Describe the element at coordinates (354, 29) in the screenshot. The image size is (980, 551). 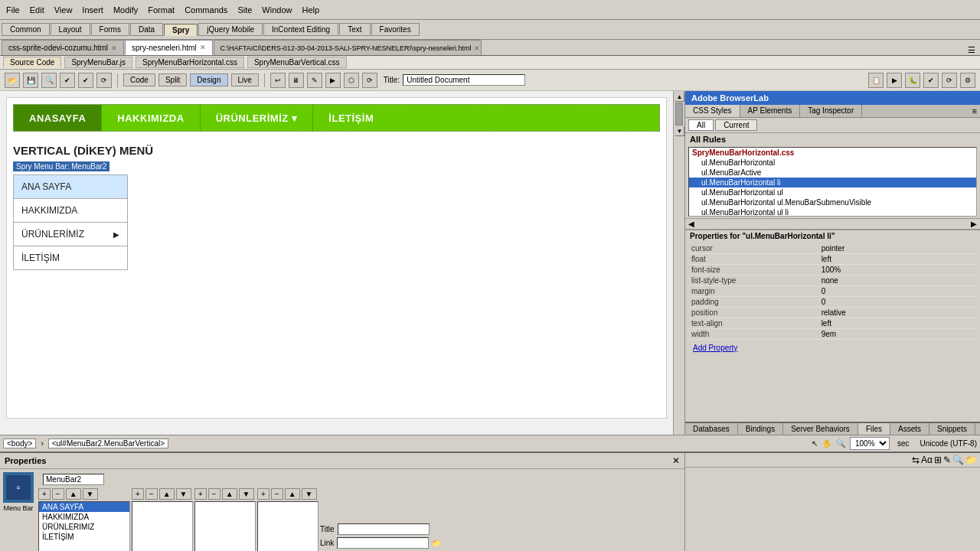
I see `insert-tab-text: Text` at that location.